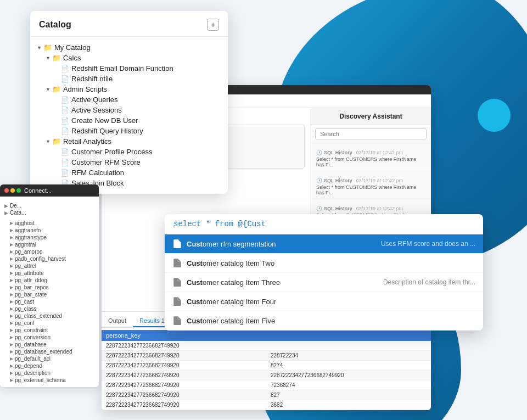 The width and height of the screenshot is (527, 420). Describe the element at coordinates (281, 282) in the screenshot. I see `autocomplete-item-text: Customer catalog Item Three` at that location.